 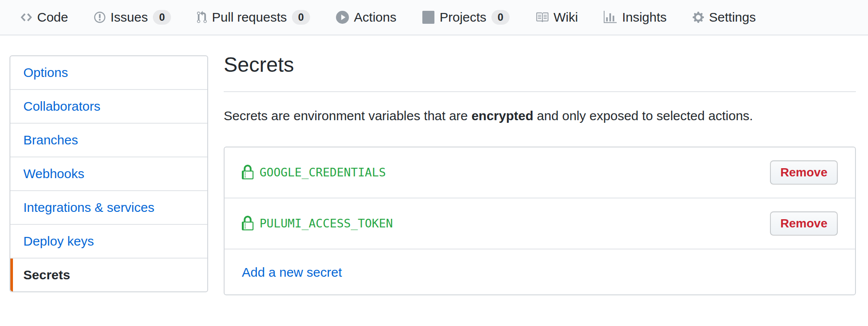 What do you see at coordinates (540, 173) in the screenshot?
I see `secret-row: GOOGLE_CREDENTIALS Remove` at bounding box center [540, 173].